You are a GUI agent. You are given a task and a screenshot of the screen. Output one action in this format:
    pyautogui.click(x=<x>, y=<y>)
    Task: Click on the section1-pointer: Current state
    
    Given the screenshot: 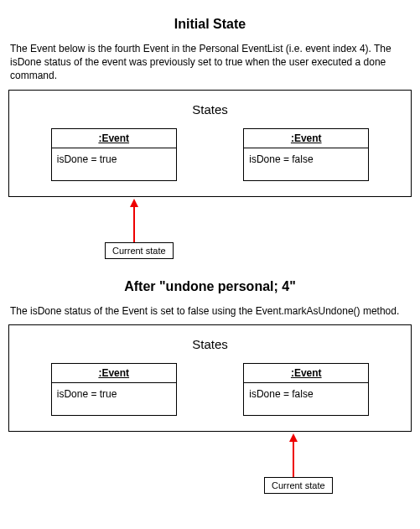 What is the action you would take?
    pyautogui.click(x=210, y=231)
    